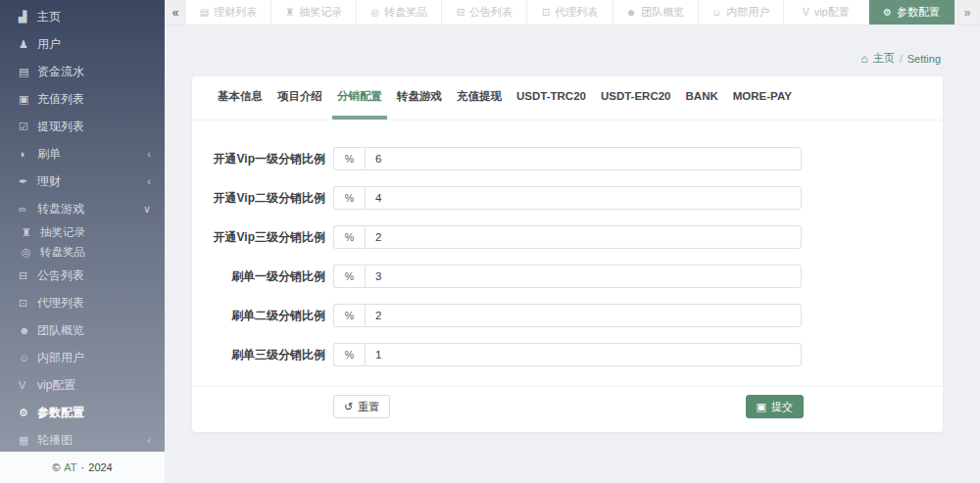 Image resolution: width=980 pixels, height=483 pixels. Describe the element at coordinates (583, 237) in the screenshot. I see `vip-level3-ratio-input` at that location.